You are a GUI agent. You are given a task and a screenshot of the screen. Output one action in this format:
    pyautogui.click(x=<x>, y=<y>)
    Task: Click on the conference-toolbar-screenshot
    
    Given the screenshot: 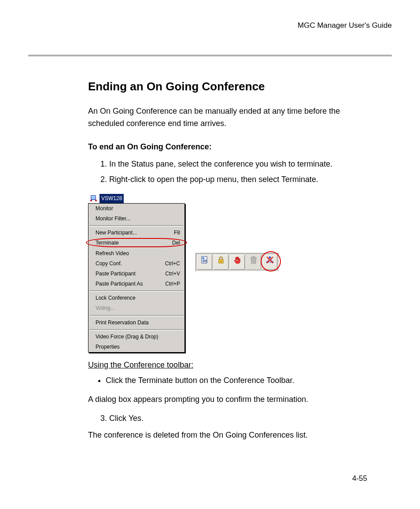 What is the action you would take?
    pyautogui.click(x=237, y=262)
    